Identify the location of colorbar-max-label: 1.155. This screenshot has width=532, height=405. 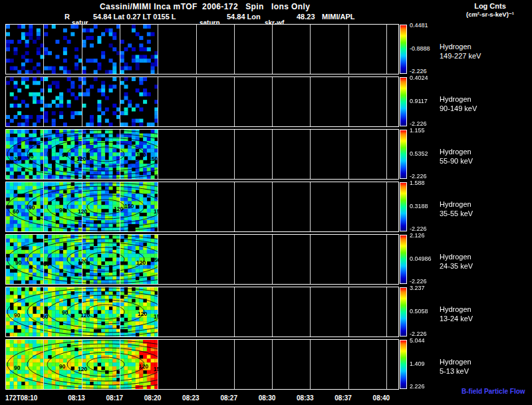
(418, 130).